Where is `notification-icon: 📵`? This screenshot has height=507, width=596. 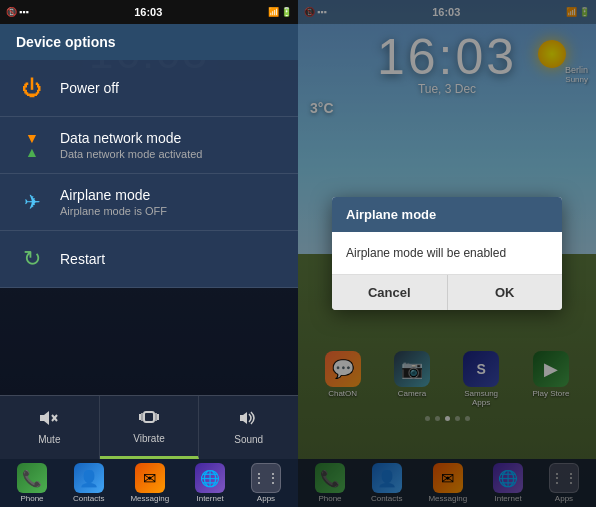
notification-icon: 📵 is located at coordinates (12, 12).